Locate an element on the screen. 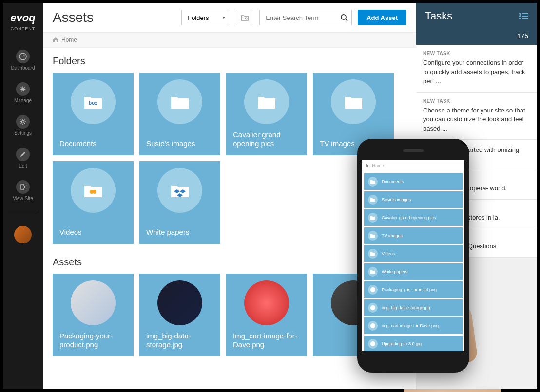 The image size is (540, 392). folder-tile: TV images is located at coordinates (353, 114).